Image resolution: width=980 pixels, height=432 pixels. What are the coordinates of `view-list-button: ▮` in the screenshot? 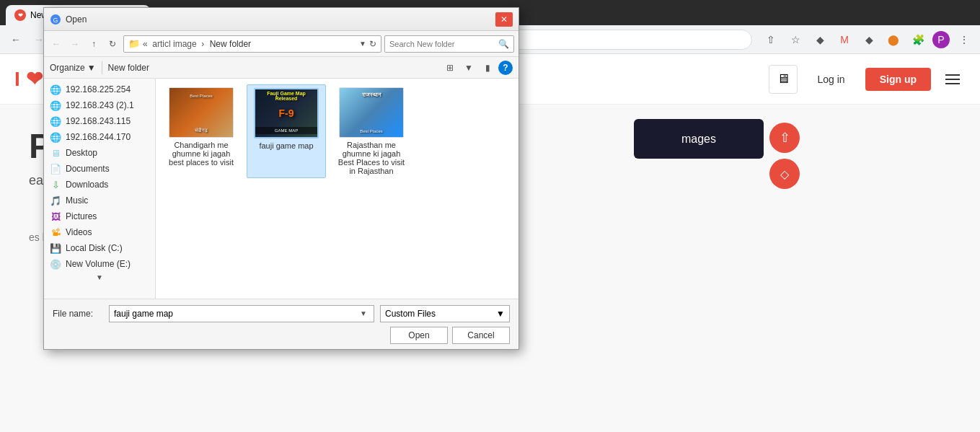 It's located at (487, 68).